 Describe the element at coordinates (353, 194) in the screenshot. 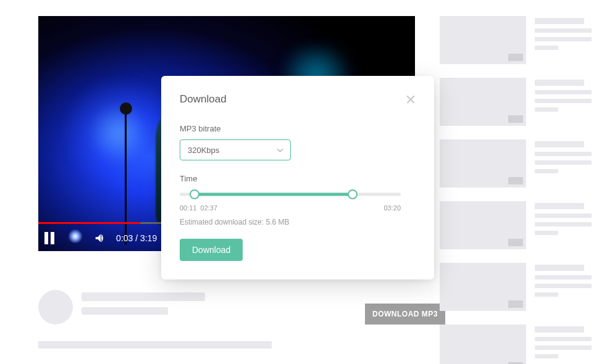

I see `slider-handle-end` at that location.